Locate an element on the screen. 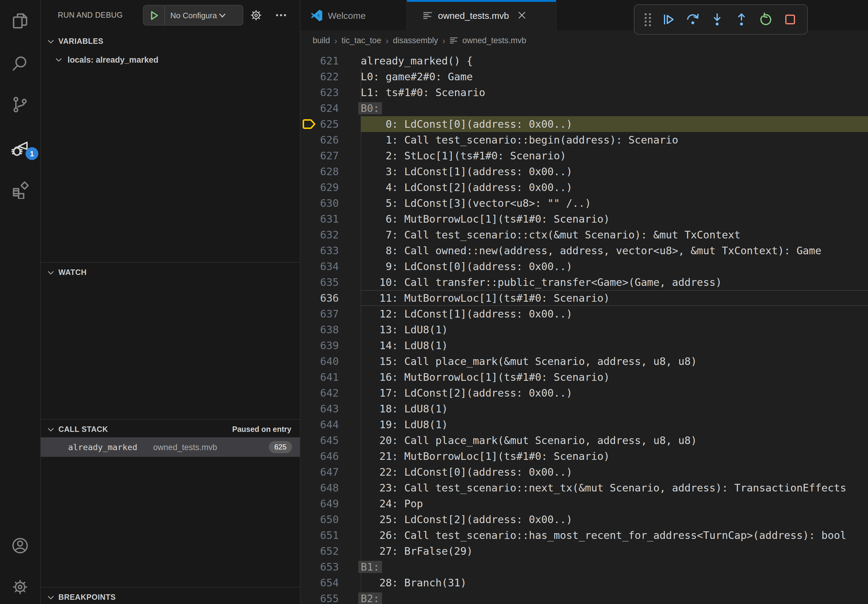 The height and width of the screenshot is (604, 868). tab-welcome-label: Welcome is located at coordinates (347, 15).